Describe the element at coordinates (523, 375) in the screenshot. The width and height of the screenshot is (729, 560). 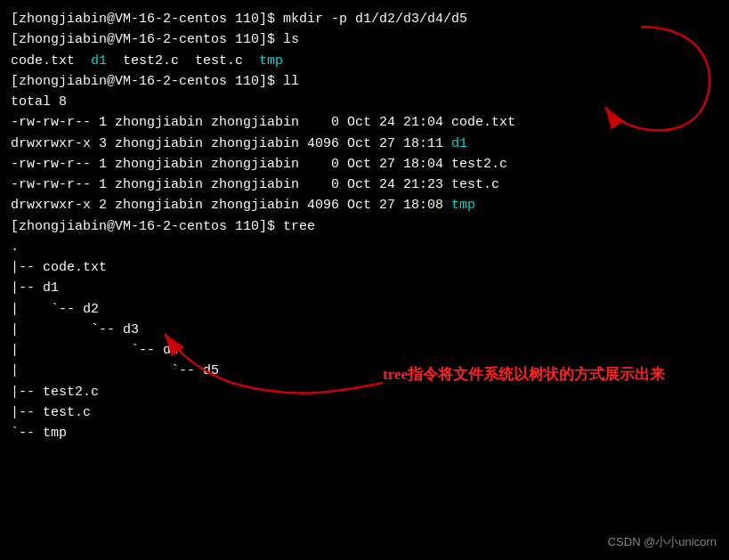
I see `annotation-text: tree指令将文件系统以树状的方式展示出来` at that location.